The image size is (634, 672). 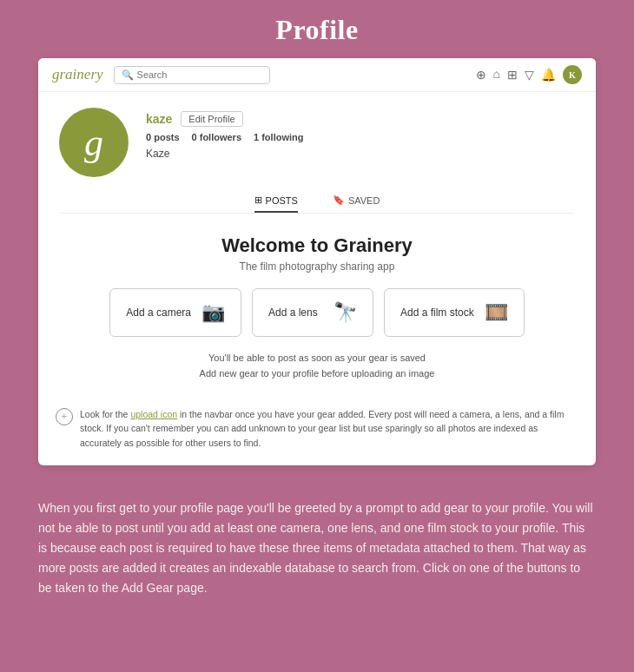 What do you see at coordinates (317, 30) in the screenshot?
I see `page-title: Profile` at bounding box center [317, 30].